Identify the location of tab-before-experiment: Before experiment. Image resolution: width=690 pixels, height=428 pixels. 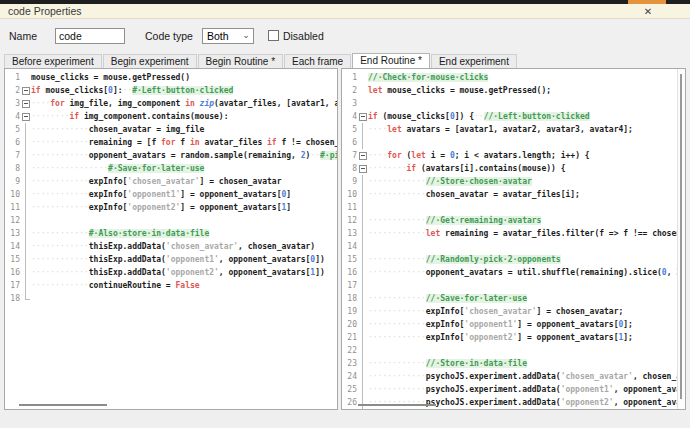
(53, 61).